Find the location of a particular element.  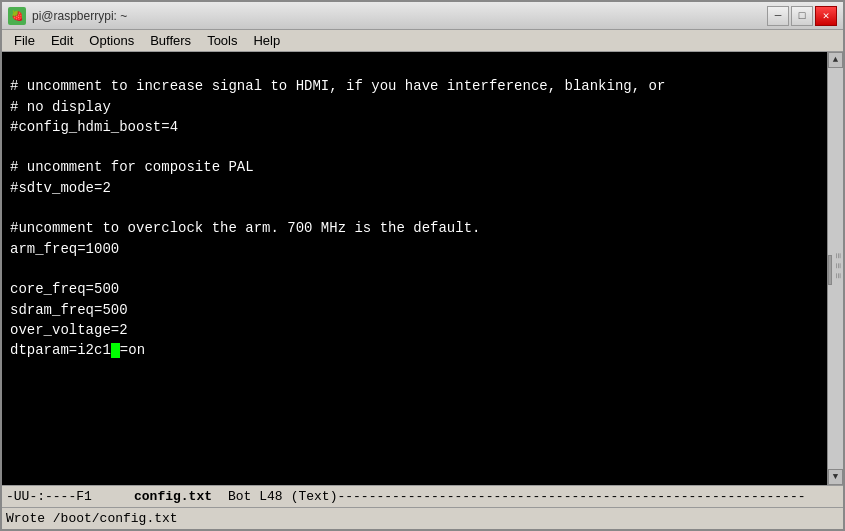

scrollbar-track: ≡≡≡ is located at coordinates (836, 268).